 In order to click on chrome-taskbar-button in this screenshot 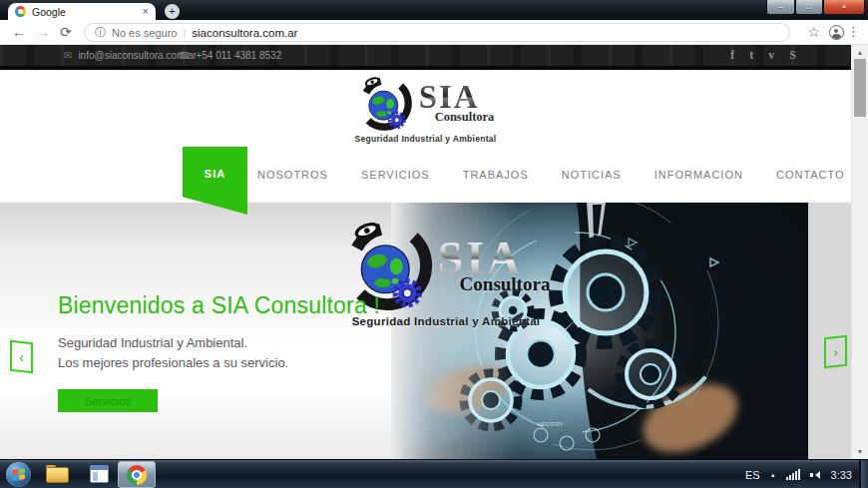, I will do `click(137, 475)`.